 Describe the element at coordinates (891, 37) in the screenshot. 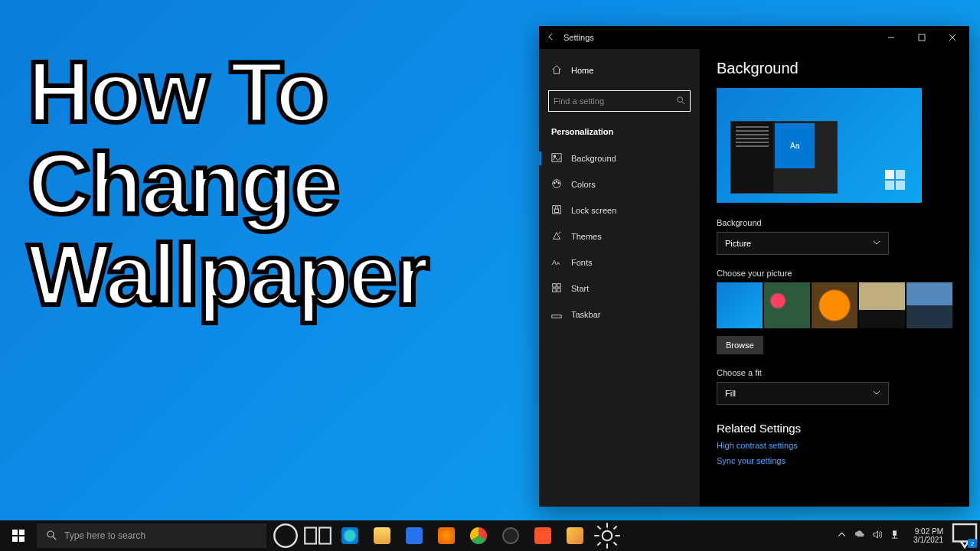

I see `minimize-button` at that location.